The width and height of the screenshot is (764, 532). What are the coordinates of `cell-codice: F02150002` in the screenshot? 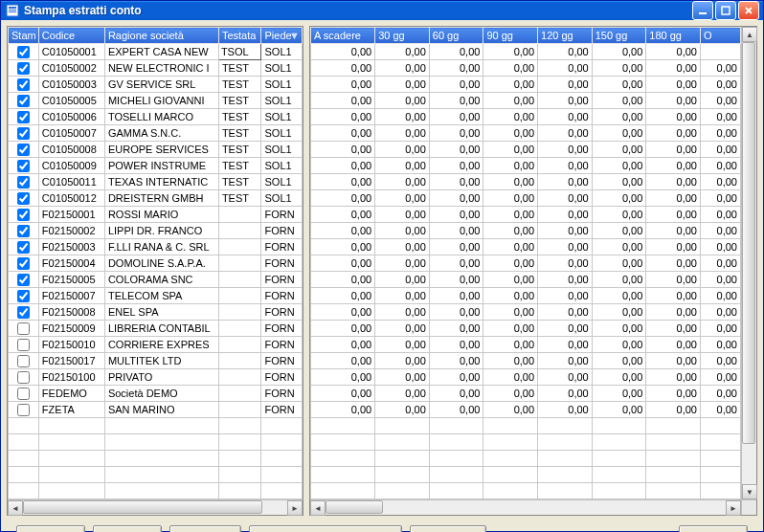 It's located at (71, 232).